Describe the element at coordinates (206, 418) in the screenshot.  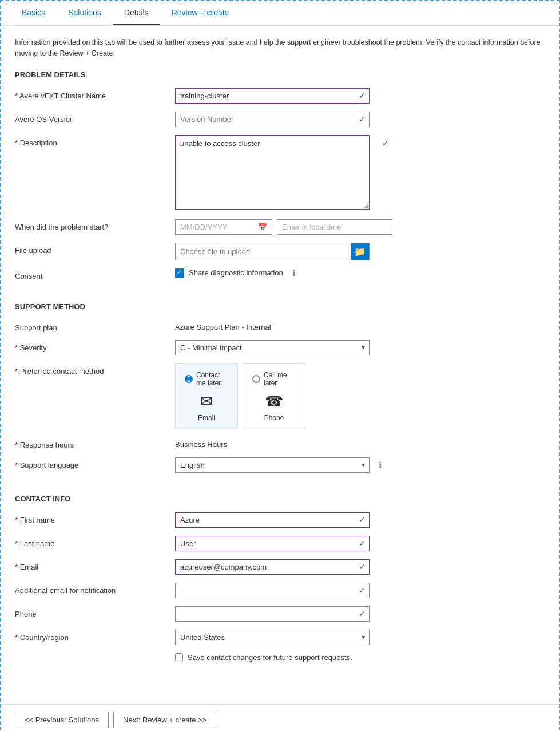
I see `email-type-label: Email` at that location.